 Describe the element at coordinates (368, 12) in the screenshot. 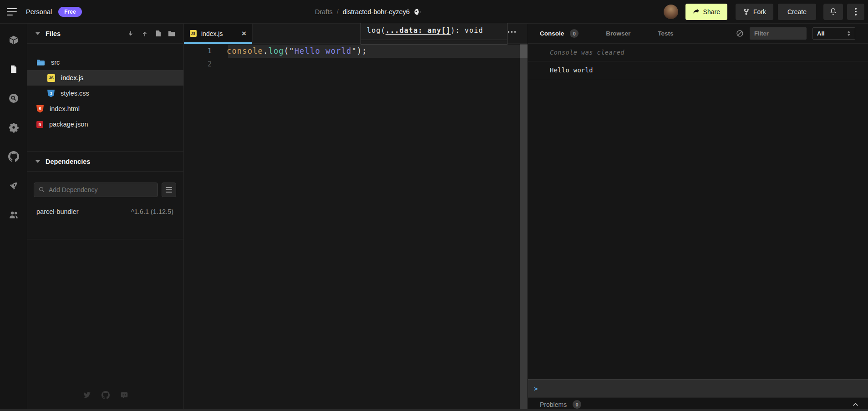

I see `breadcrumb: Drafts / distracted-bohr-eyzey6` at that location.